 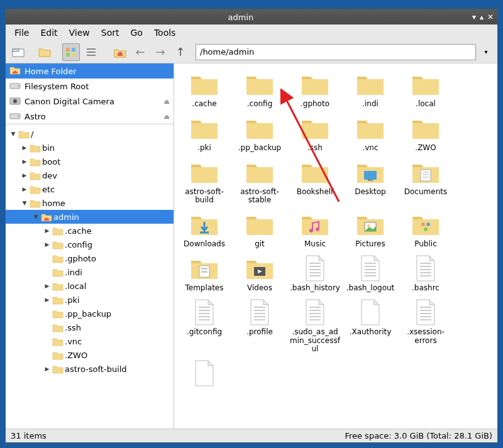 What do you see at coordinates (315, 89) in the screenshot?
I see `item-gphoto: .gphoto` at bounding box center [315, 89].